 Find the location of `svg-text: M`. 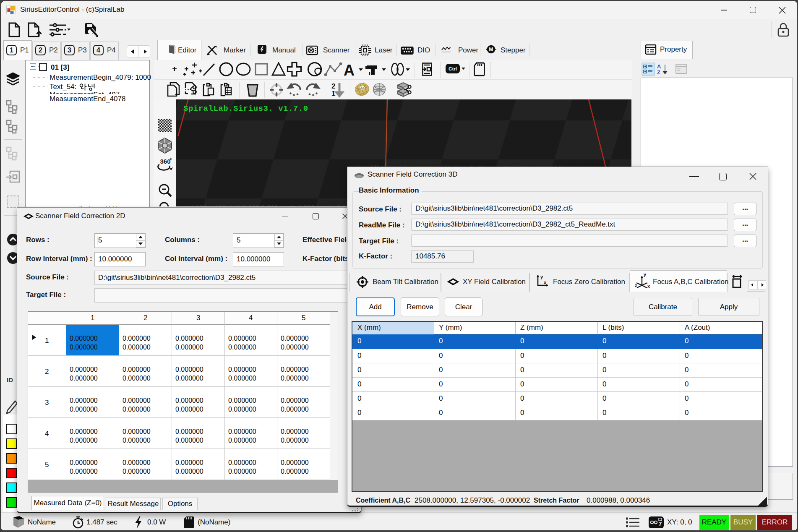

svg-text: M is located at coordinates (491, 50).